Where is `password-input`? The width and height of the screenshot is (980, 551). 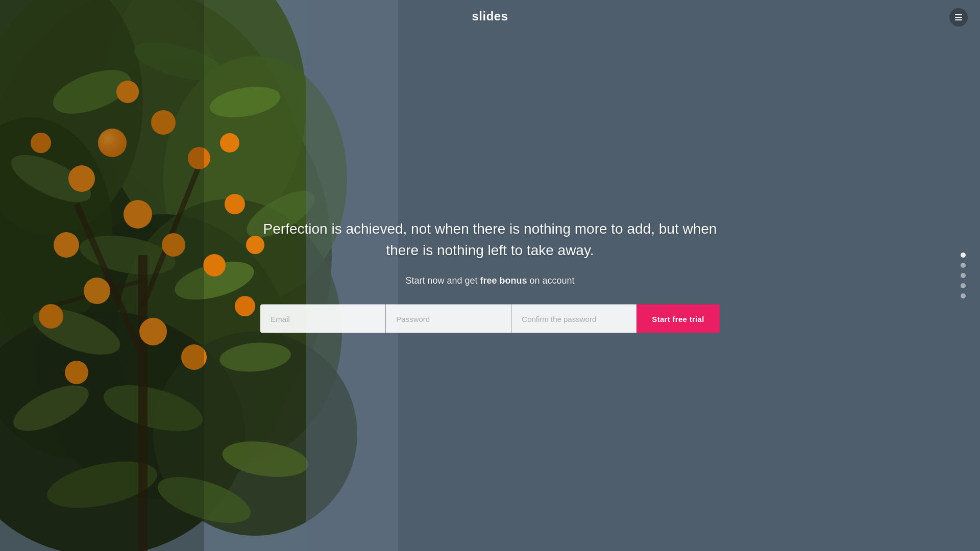 password-input is located at coordinates (448, 319).